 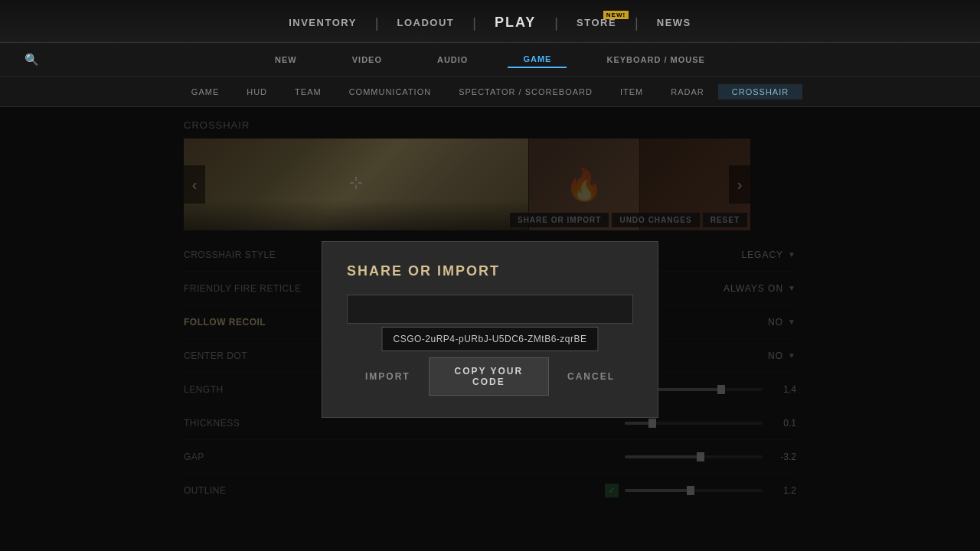 What do you see at coordinates (490, 309) in the screenshot?
I see `crosshair-code-input` at bounding box center [490, 309].